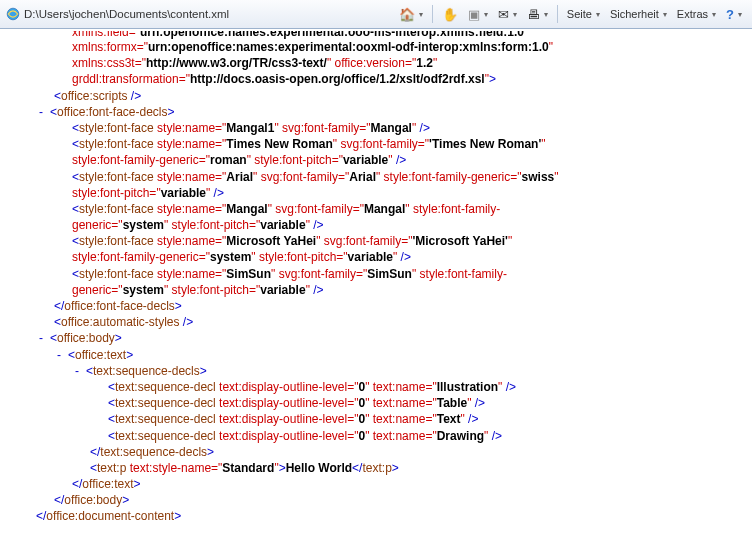 The height and width of the screenshot is (554, 752). Describe the element at coordinates (534, 14) in the screenshot. I see `print-icon: 🖶` at that location.